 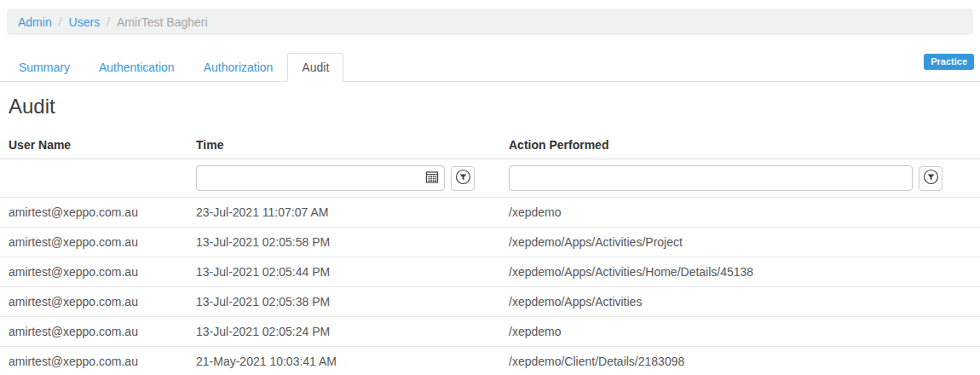 I want to click on breadcrumb-link-admin: Admin, so click(x=35, y=22).